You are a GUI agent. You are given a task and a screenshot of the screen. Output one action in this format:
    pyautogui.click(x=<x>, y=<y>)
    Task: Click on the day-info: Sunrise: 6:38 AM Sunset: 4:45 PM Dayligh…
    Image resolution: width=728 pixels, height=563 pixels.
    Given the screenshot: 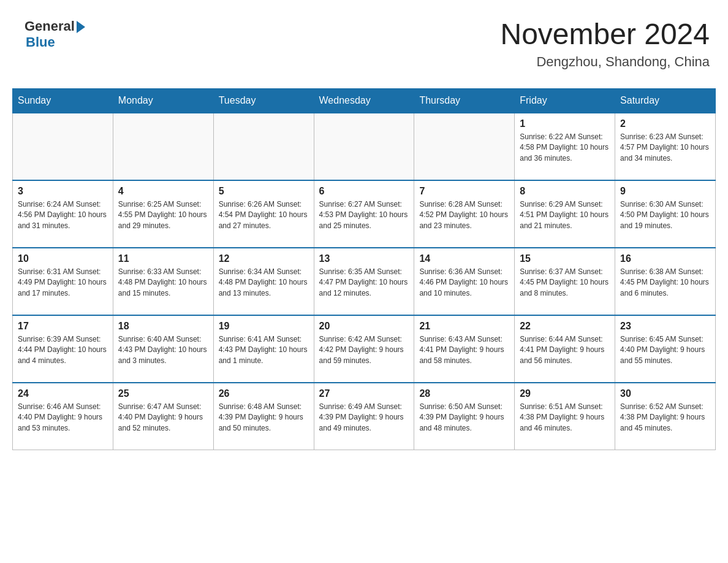 What is the action you would take?
    pyautogui.click(x=665, y=283)
    